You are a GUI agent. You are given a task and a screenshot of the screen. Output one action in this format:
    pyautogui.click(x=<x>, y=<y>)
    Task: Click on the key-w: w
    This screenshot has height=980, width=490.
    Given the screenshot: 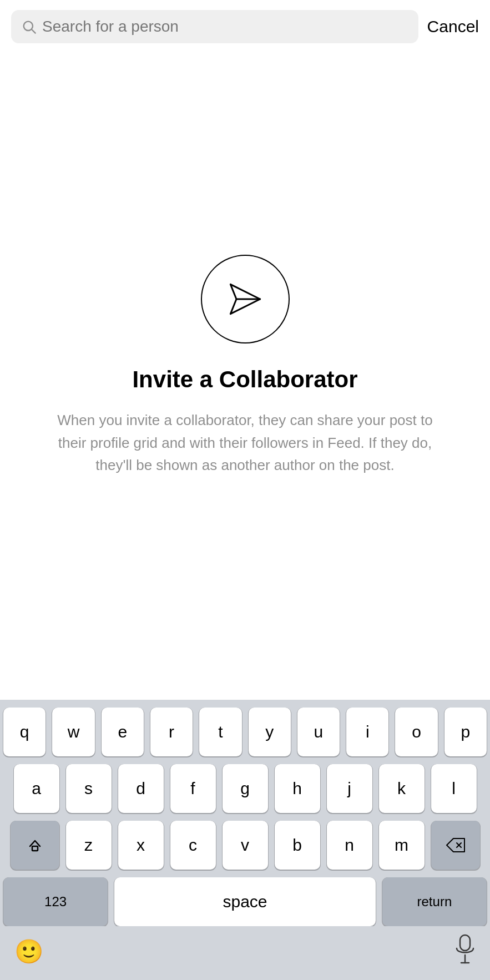 What is the action you would take?
    pyautogui.click(x=73, y=732)
    